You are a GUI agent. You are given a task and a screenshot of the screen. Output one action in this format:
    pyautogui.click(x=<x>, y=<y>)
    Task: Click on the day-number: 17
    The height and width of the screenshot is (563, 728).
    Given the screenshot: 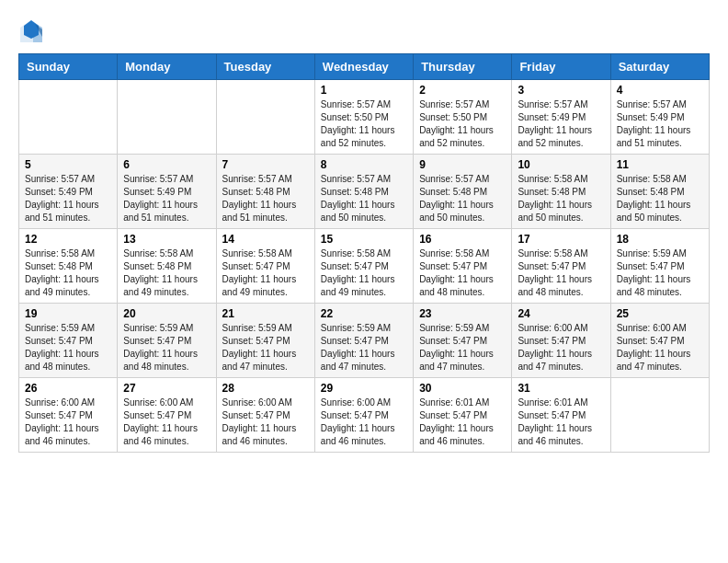 What is the action you would take?
    pyautogui.click(x=561, y=239)
    